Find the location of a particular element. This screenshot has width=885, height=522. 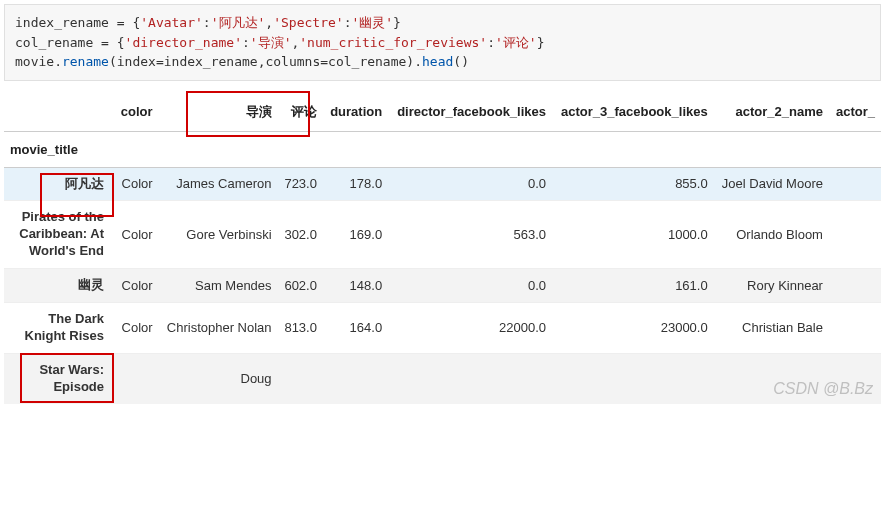

cell: Christian Bale is located at coordinates (772, 328).